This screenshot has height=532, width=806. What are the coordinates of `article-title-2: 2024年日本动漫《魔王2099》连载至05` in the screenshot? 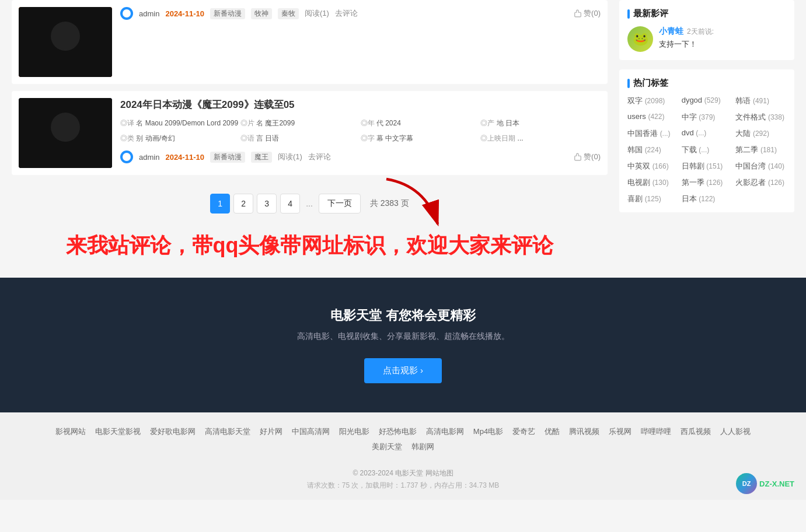 It's located at (361, 105).